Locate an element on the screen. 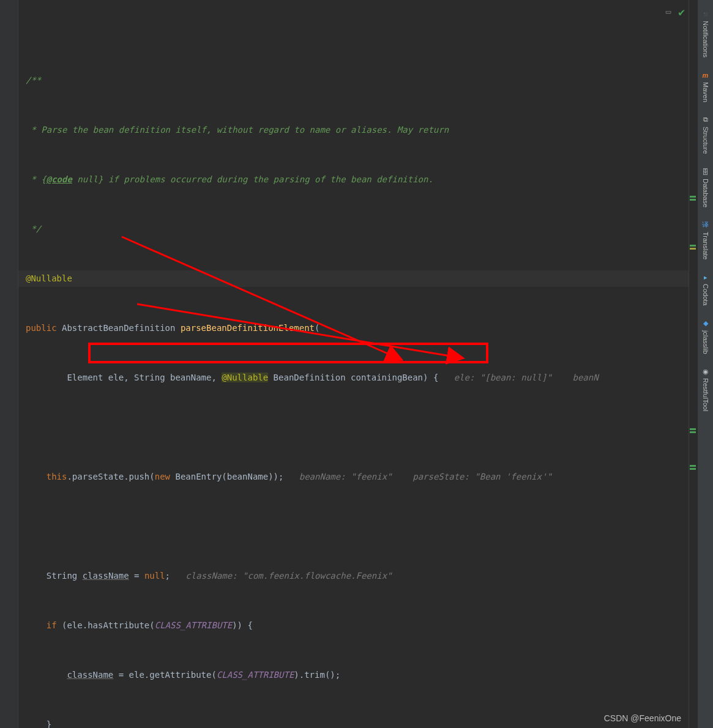 The image size is (713, 728). watermark-text: CSDN @FeenixOne is located at coordinates (643, 718).